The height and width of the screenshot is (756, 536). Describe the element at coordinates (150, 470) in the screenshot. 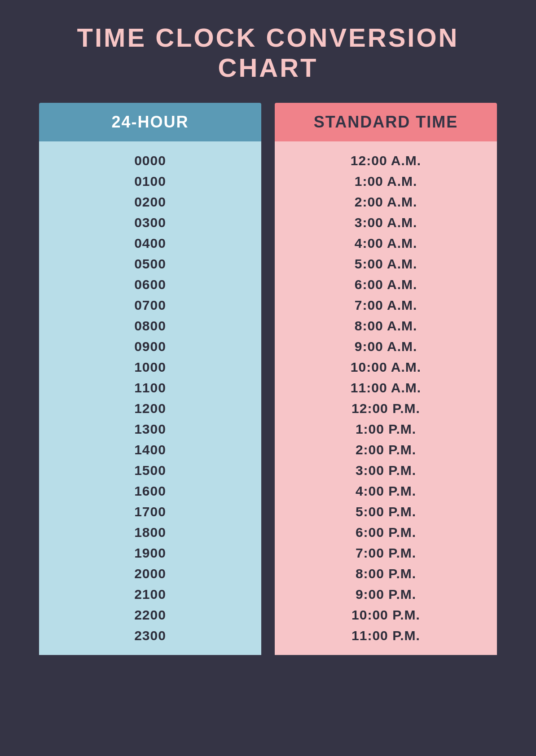

I see `military-time-value: 1500` at that location.